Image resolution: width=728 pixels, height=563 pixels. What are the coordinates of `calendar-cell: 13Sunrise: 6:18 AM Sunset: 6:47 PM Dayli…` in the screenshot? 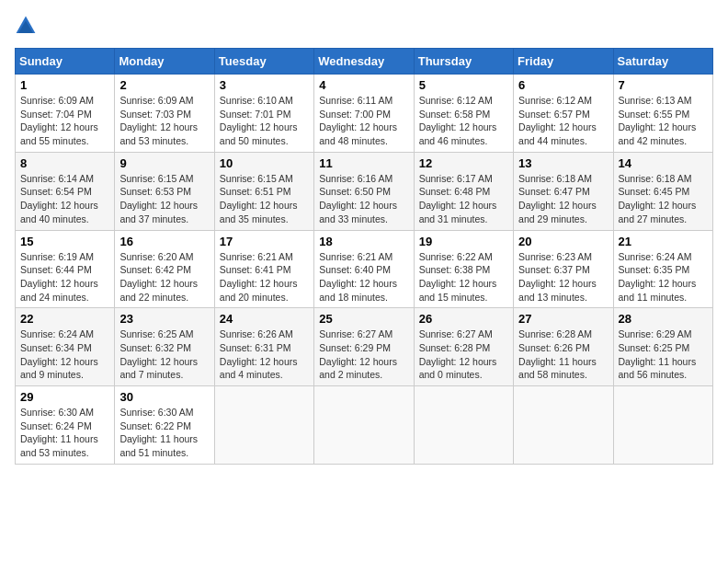 It's located at (563, 191).